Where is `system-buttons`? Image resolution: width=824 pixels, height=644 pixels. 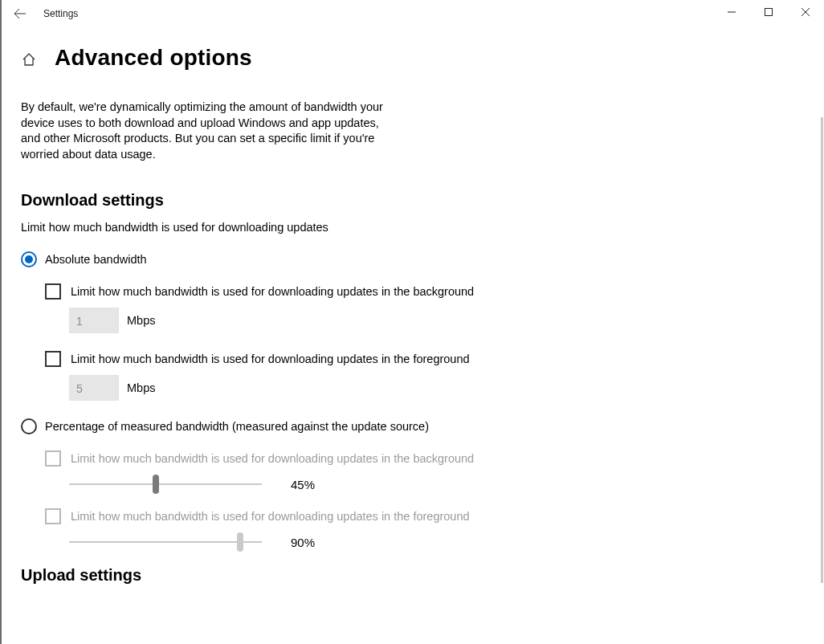
system-buttons is located at coordinates (769, 12).